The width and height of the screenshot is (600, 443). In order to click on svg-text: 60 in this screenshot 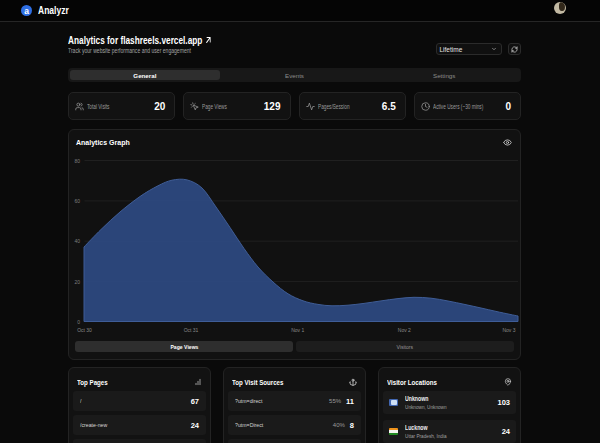, I will do `click(77, 201)`.